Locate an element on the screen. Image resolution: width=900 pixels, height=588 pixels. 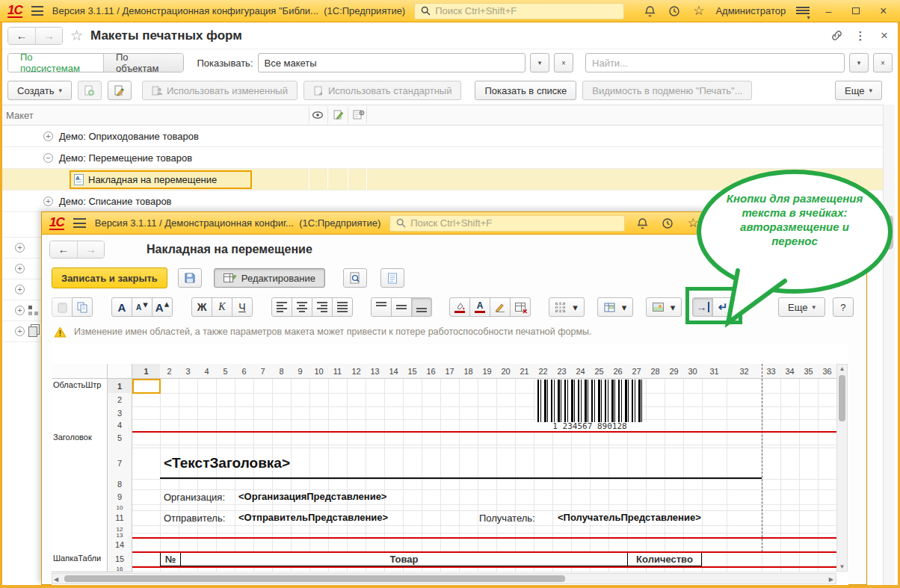
column-header: 33 is located at coordinates (771, 371).